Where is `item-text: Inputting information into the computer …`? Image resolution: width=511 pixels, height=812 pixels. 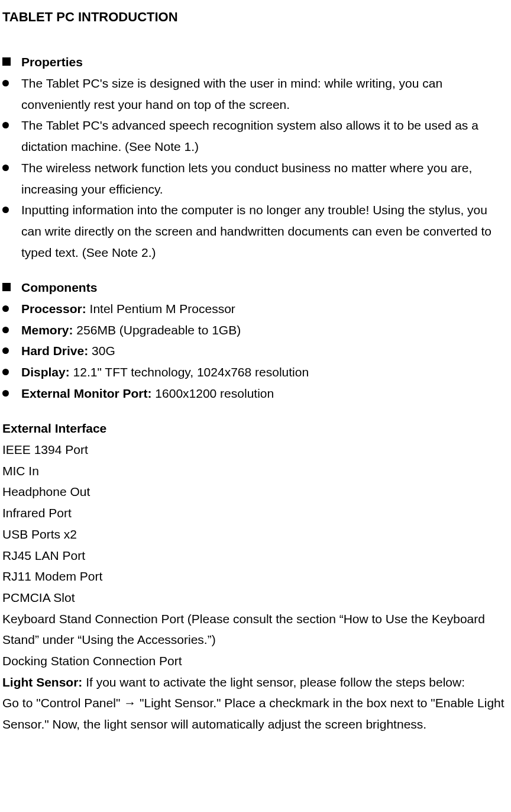
item-text: Inputting information into the computer … is located at coordinates (265, 231).